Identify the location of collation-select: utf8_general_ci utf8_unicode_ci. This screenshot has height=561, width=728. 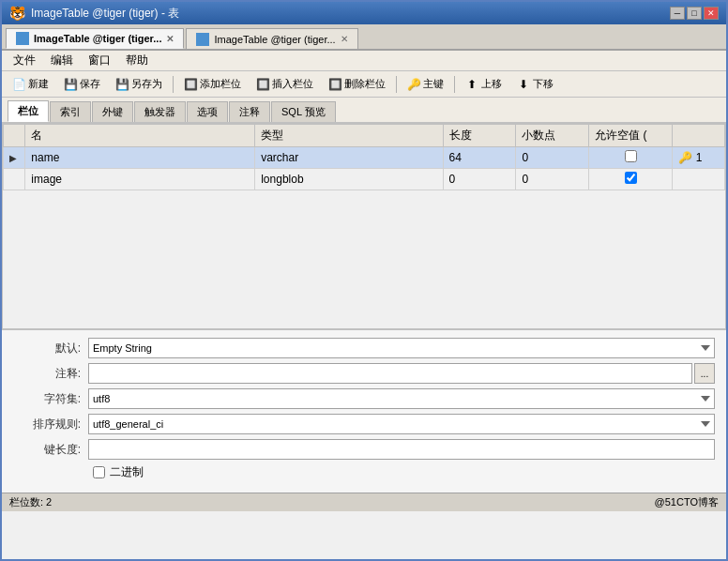
(402, 424).